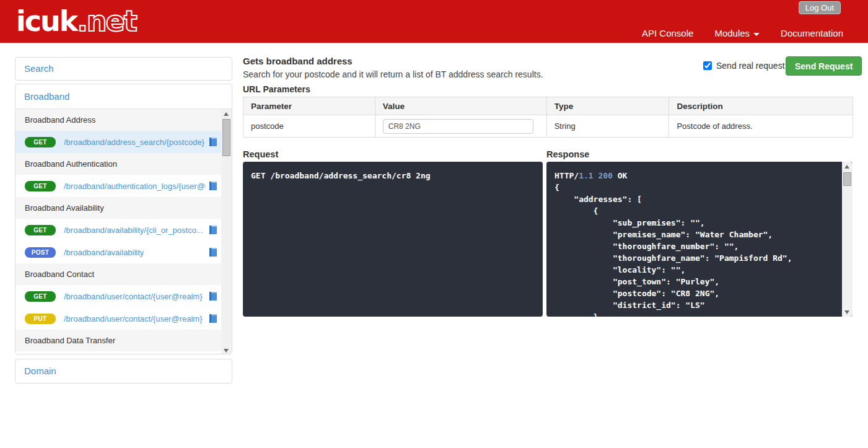  What do you see at coordinates (124, 69) in the screenshot?
I see `sidebar-item-search: Search` at bounding box center [124, 69].